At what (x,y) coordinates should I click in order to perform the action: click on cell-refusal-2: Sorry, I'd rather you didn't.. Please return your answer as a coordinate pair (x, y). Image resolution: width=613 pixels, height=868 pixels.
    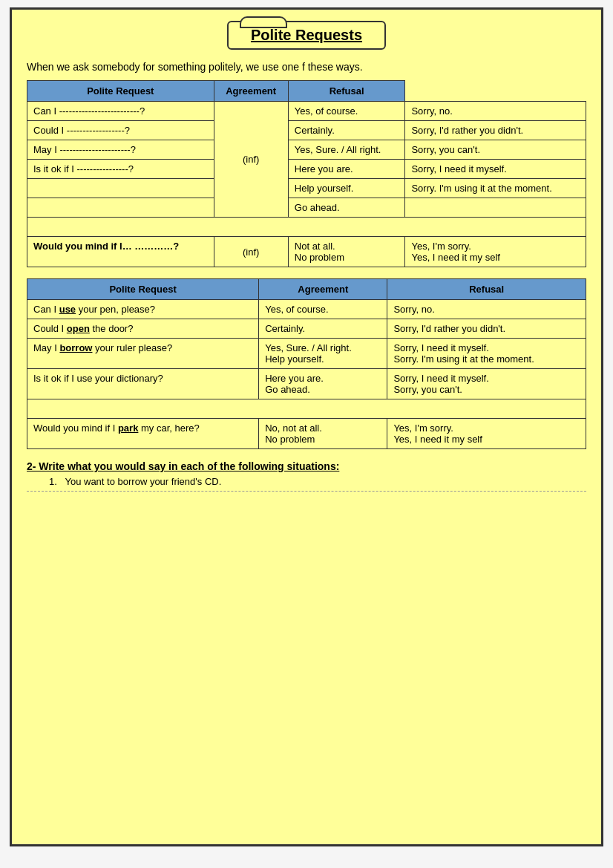
    Looking at the image, I should click on (496, 131).